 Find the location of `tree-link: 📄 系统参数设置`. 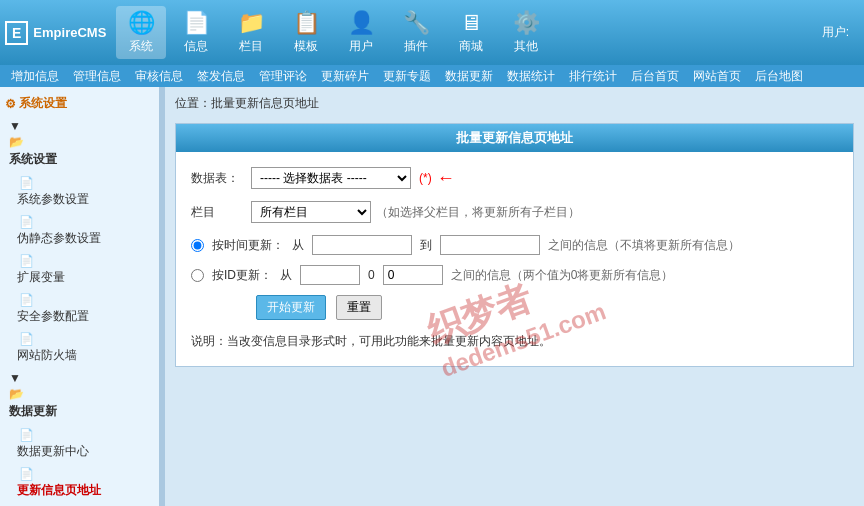

tree-link: 📄 系统参数设置 is located at coordinates (87, 192).